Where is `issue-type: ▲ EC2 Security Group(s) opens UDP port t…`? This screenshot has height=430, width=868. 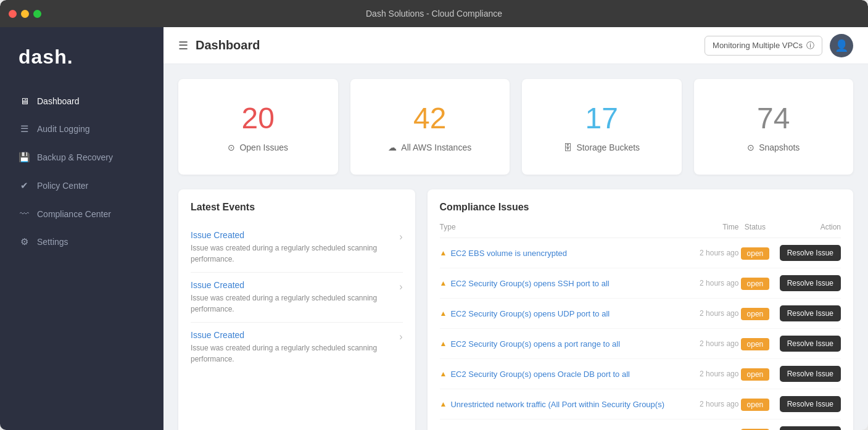 issue-type: ▲ EC2 Security Group(s) opens UDP port t… is located at coordinates (568, 313).